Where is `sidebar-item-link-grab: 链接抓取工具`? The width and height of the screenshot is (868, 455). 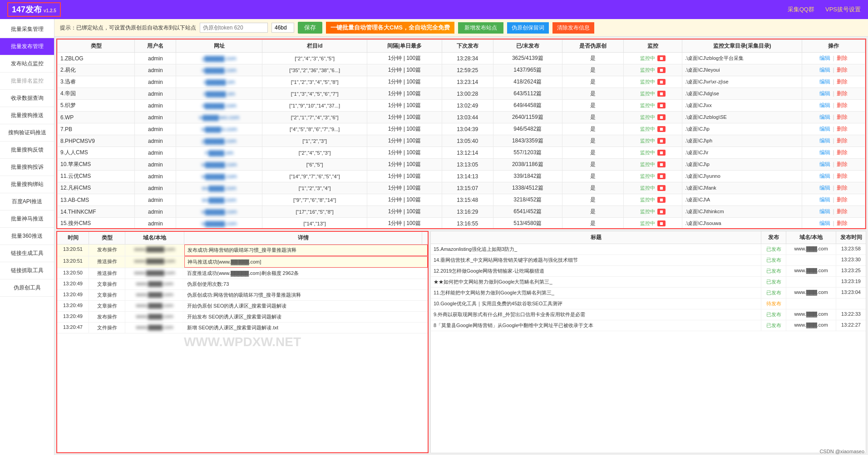
sidebar-item-link-grab: 链接抓取工具 is located at coordinates (27, 271).